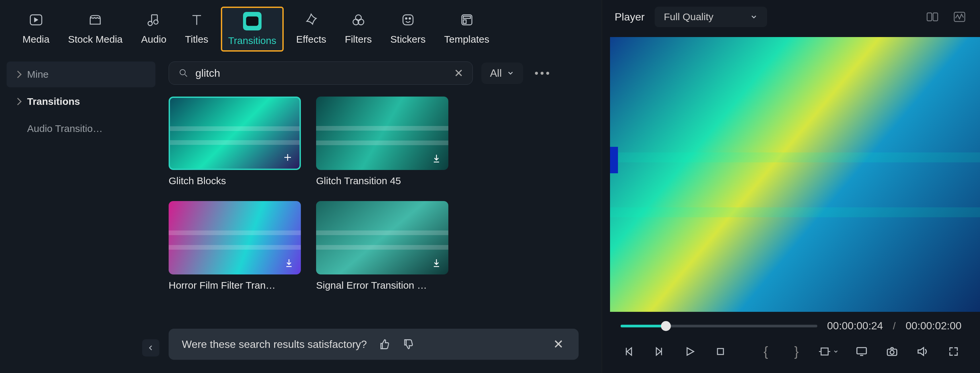 The width and height of the screenshot is (980, 373). Describe the element at coordinates (384, 344) in the screenshot. I see `thumbs-up-button` at that location.